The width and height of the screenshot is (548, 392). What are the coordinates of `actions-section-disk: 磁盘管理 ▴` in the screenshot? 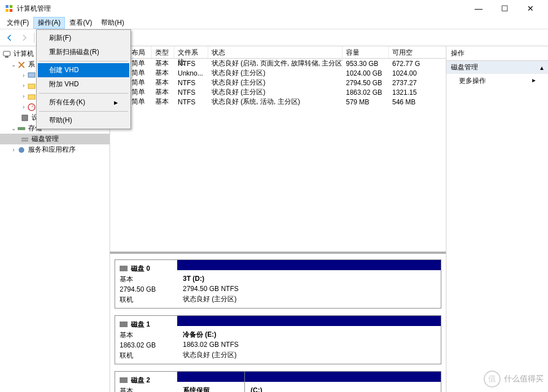 It's located at (497, 68).